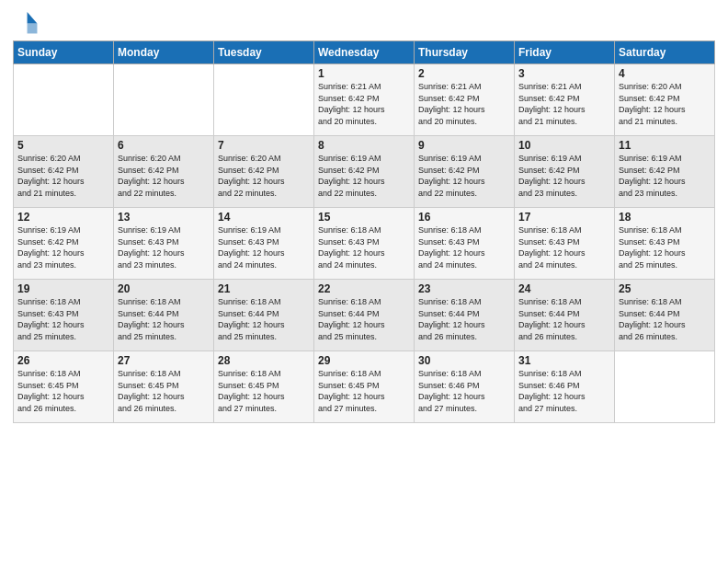 Image resolution: width=728 pixels, height=563 pixels. I want to click on day-cell: 13Sunrise: 6:19 AM Sunset: 6:43 PM Dayli…, so click(164, 244).